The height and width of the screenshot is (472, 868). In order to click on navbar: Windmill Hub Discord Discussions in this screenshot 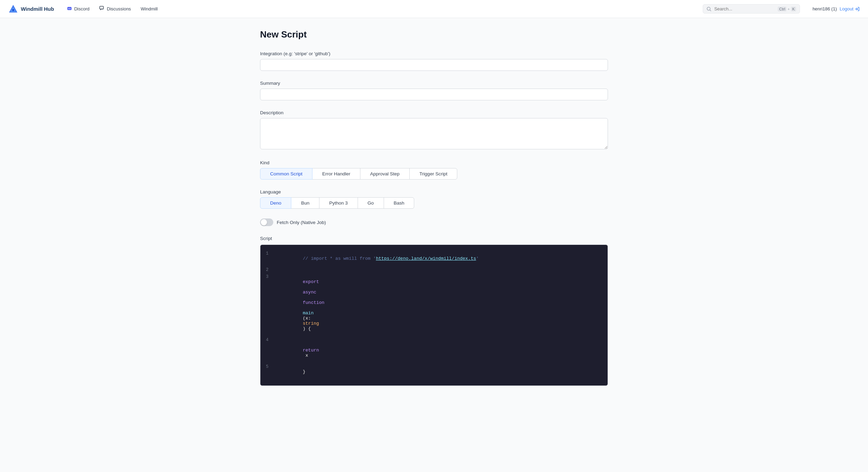, I will do `click(434, 9)`.